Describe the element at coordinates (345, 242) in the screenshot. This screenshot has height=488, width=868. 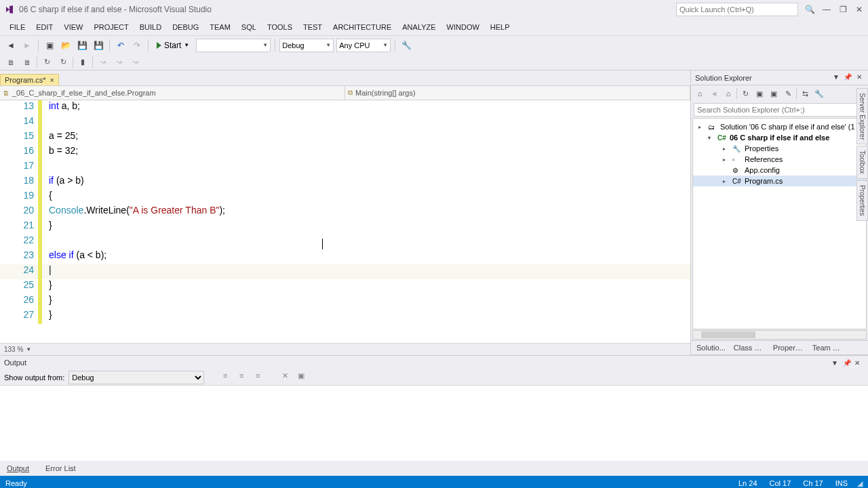
I see `code-line: 22` at that location.